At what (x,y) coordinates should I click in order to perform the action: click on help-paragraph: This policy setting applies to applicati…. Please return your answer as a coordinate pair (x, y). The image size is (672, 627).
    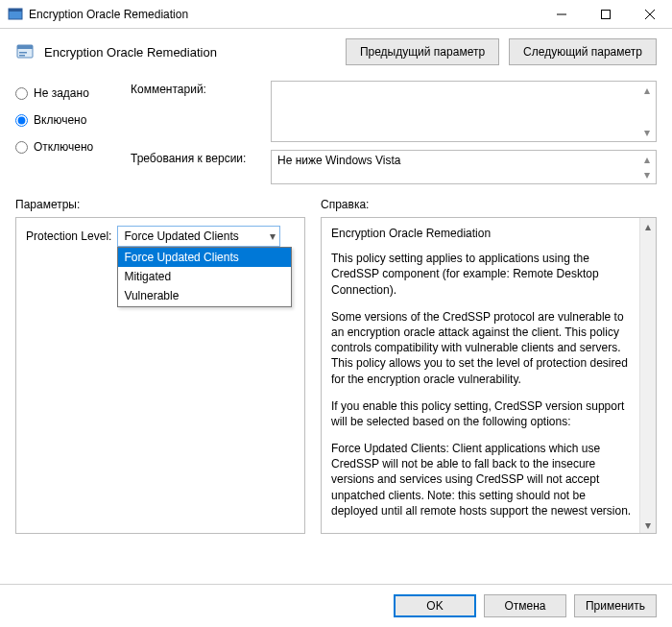
    Looking at the image, I should click on (483, 275).